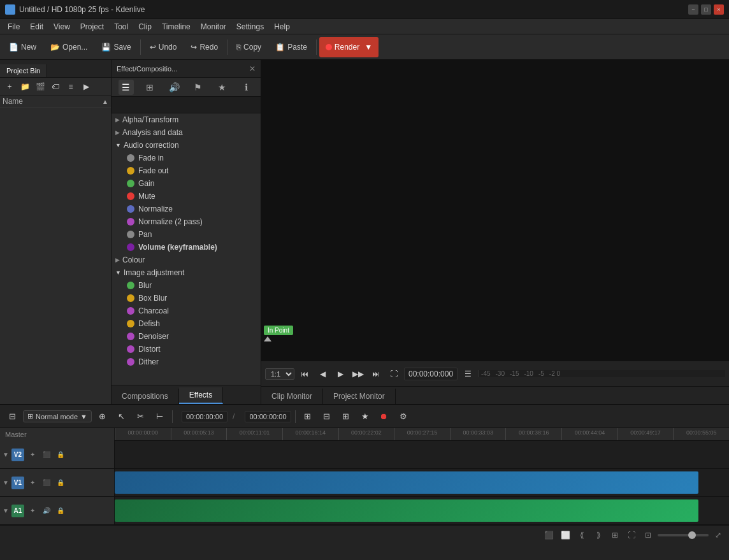 The image size is (729, 560). What do you see at coordinates (25, 87) in the screenshot?
I see `bin-folder-button: 📁` at bounding box center [25, 87].